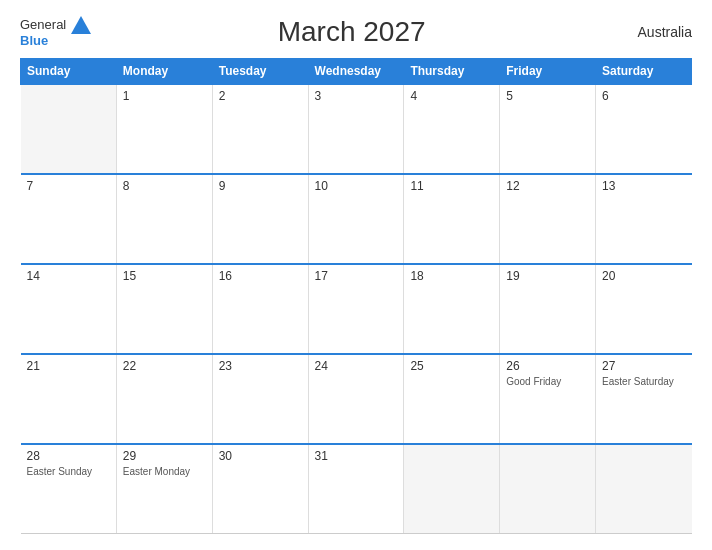 The width and height of the screenshot is (712, 550). What do you see at coordinates (548, 186) in the screenshot?
I see `day-number: 12` at bounding box center [548, 186].